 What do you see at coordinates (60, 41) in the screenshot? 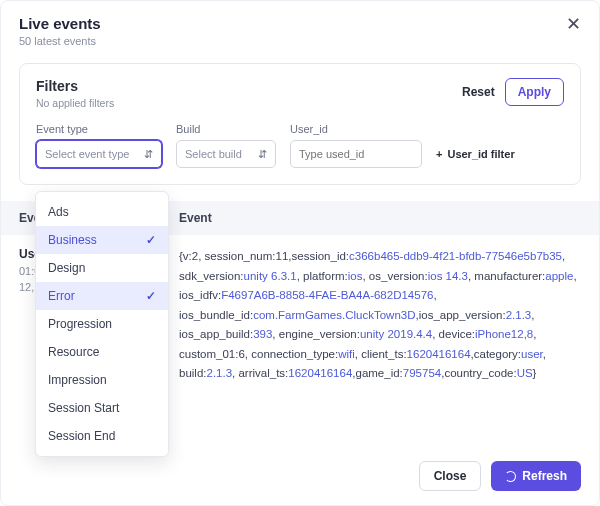
I see `page-subtitle: 50 latest events` at bounding box center [60, 41].